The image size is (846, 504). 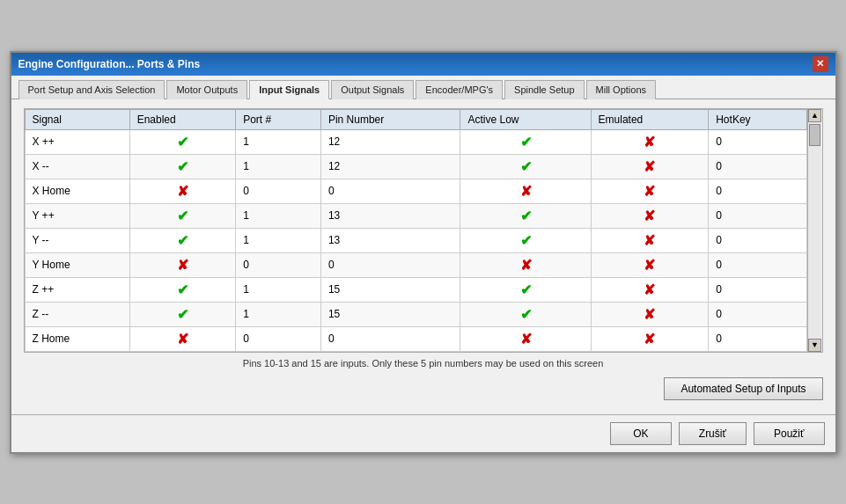 I want to click on close-button: ✕, so click(x=820, y=64).